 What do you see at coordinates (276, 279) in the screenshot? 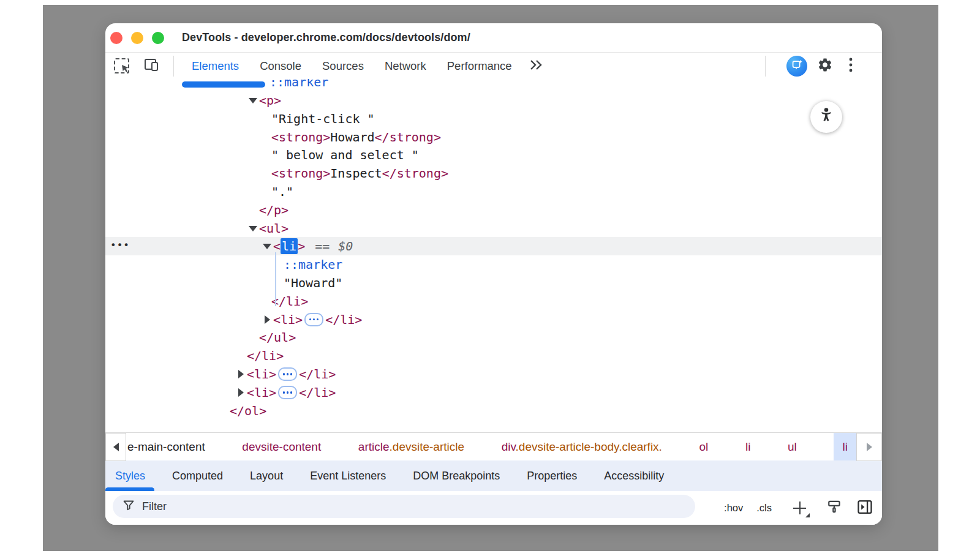
I see `indent-guide-line` at bounding box center [276, 279].